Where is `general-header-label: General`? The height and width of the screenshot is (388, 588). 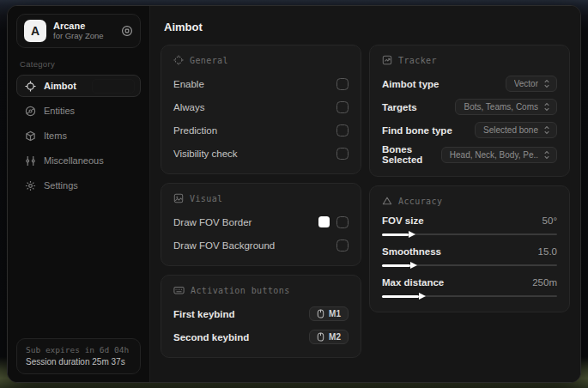
general-header-label: General is located at coordinates (209, 60).